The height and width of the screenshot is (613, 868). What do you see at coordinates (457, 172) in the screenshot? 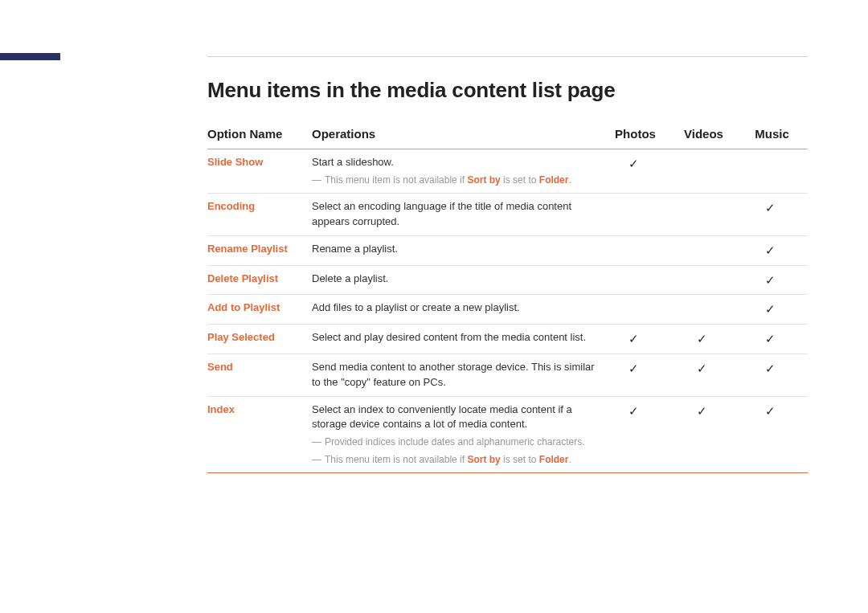
I see `operation-cell: Start a slideshow.This menu item is not …` at bounding box center [457, 172].